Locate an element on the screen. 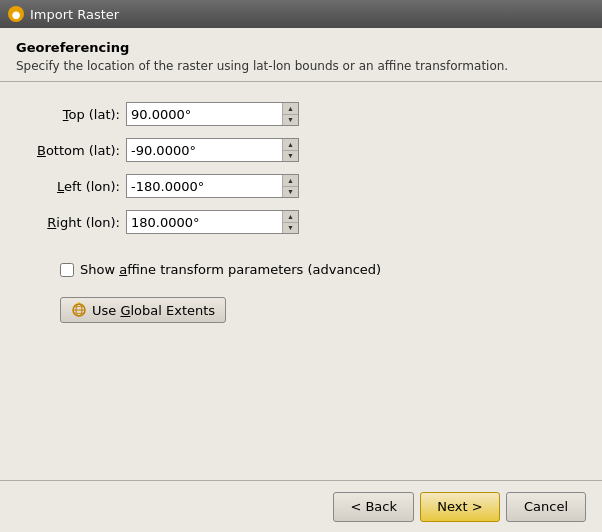  section-header: Georeferencing Specify the location of t… is located at coordinates (301, 55).